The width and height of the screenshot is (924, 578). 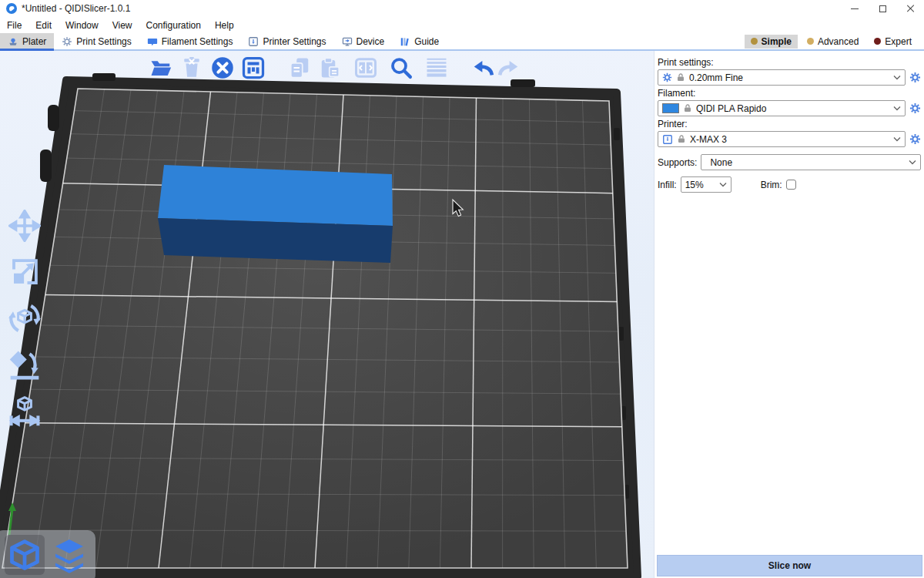 What do you see at coordinates (366, 68) in the screenshot?
I see `split-icon` at bounding box center [366, 68].